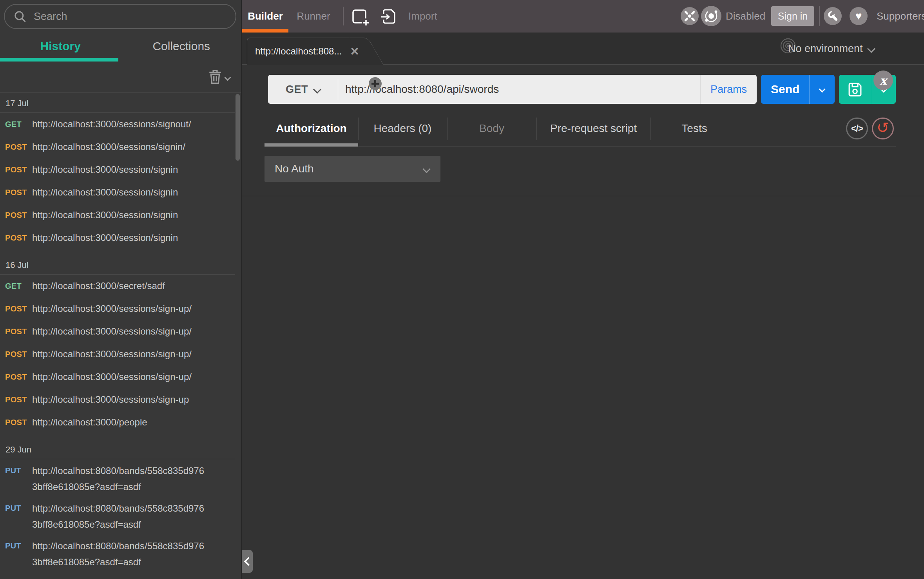 This screenshot has height=579, width=924. Describe the element at coordinates (265, 16) in the screenshot. I see `nav-builder: Builder` at that location.